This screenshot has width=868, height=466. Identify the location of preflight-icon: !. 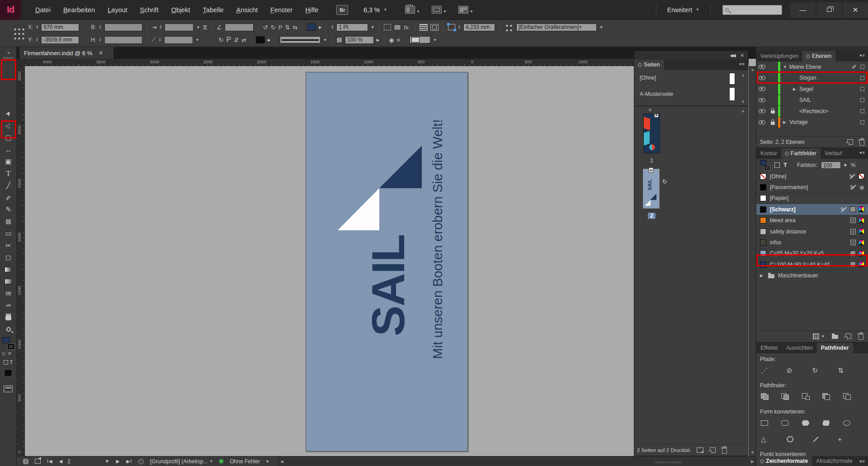
(26, 461).